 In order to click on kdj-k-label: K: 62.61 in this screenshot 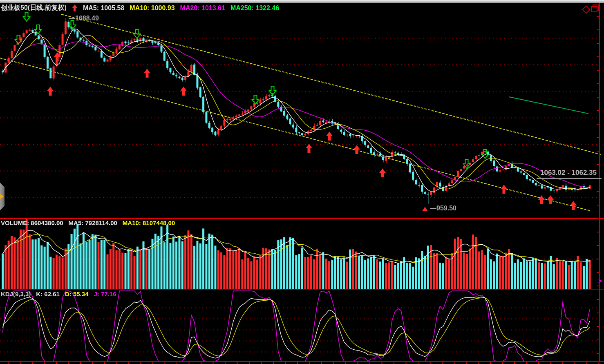, I will do `click(48, 294)`.